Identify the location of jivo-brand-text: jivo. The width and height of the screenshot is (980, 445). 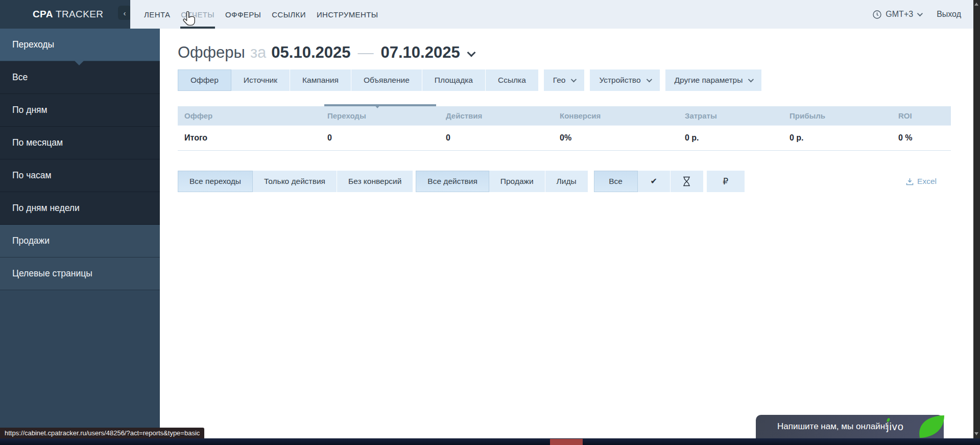
(895, 427).